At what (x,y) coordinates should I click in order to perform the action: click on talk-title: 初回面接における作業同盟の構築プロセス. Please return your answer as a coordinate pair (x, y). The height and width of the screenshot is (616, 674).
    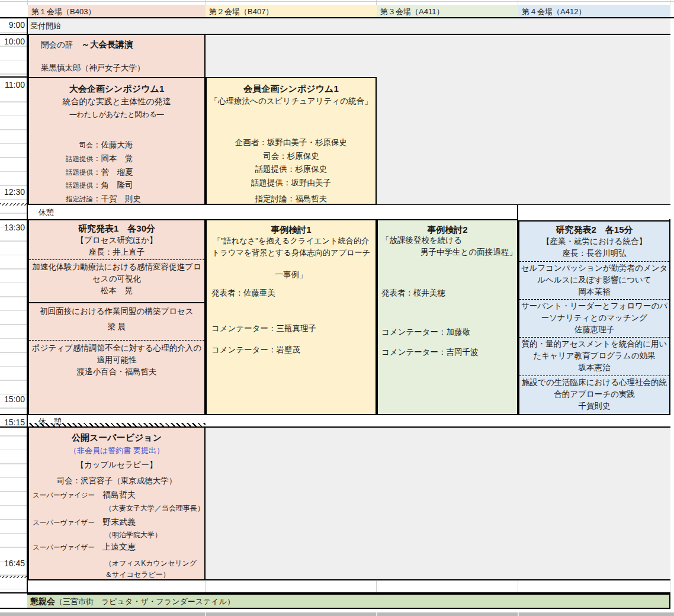
    Looking at the image, I should click on (117, 312).